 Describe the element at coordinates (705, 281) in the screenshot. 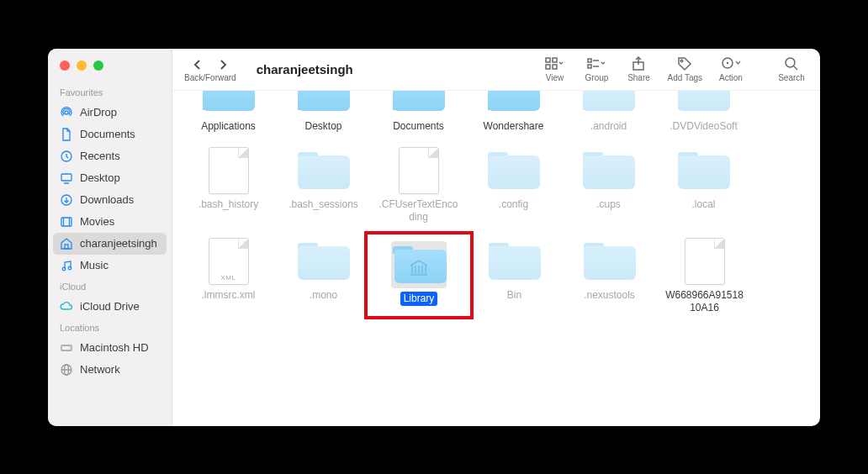

I see `file-item-w668966a9151810a16: W668966A9151810A16` at that location.